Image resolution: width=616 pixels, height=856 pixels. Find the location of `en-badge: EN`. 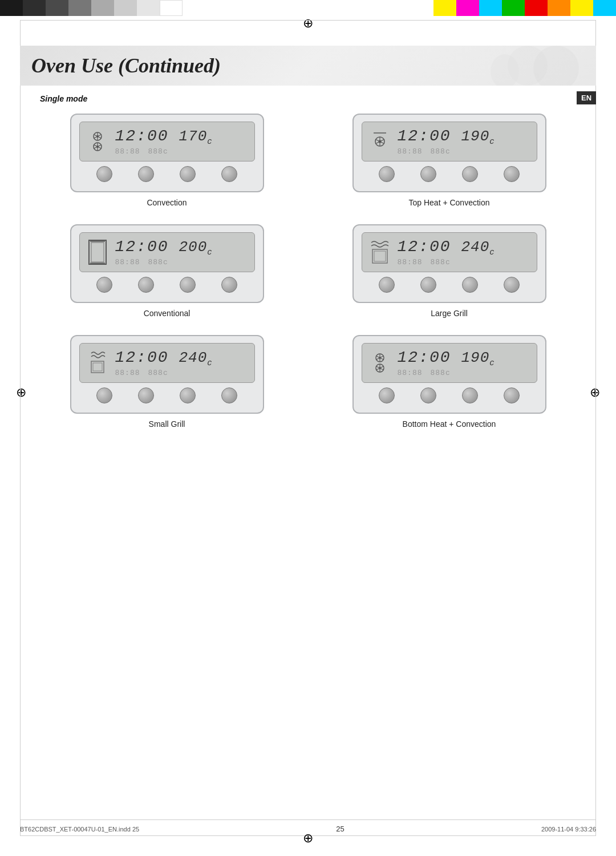

en-badge: EN is located at coordinates (586, 98).